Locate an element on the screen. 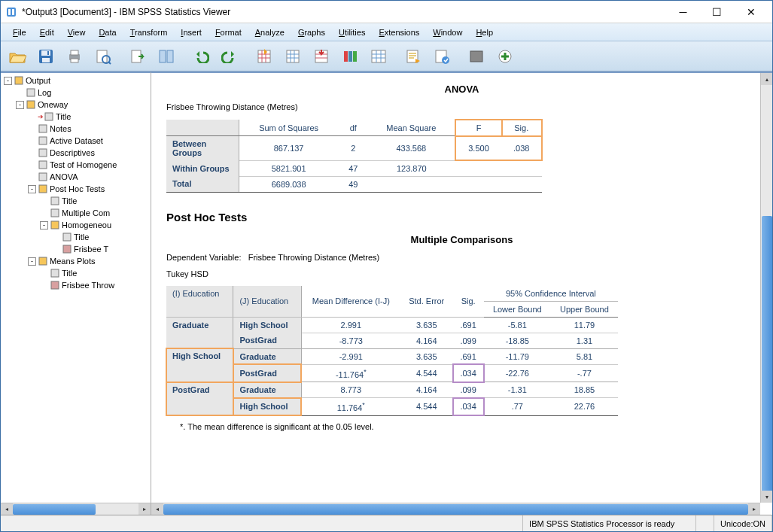  menu-data: Data is located at coordinates (107, 32).